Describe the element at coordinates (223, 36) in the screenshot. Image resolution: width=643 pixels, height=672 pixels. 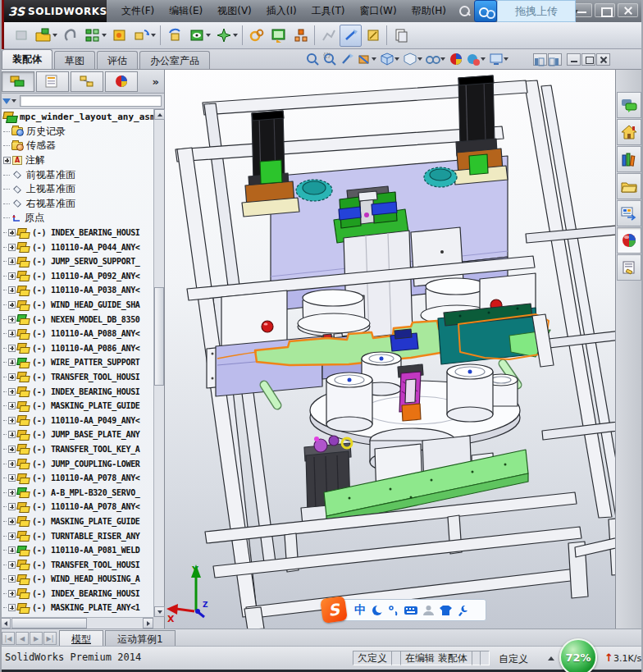
I see `assembly-features-icon` at that location.